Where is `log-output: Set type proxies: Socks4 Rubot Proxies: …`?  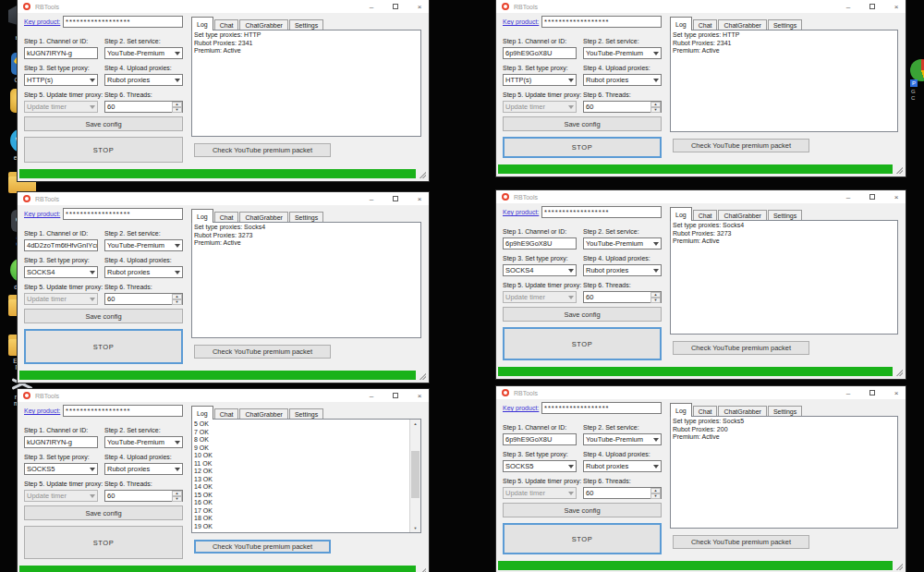
log-output: Set type proxies: Socks4 Rubot Proxies: … is located at coordinates (307, 280).